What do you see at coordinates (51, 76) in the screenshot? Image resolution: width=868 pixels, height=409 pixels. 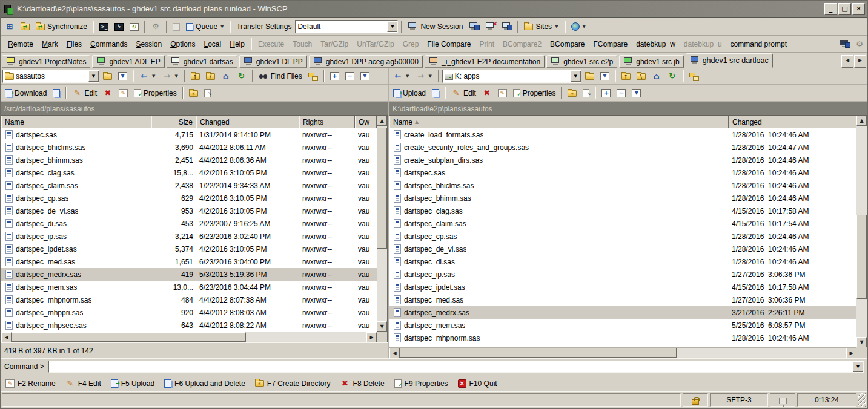 I see `remote-directory-combo: sasautos ▼` at bounding box center [51, 76].